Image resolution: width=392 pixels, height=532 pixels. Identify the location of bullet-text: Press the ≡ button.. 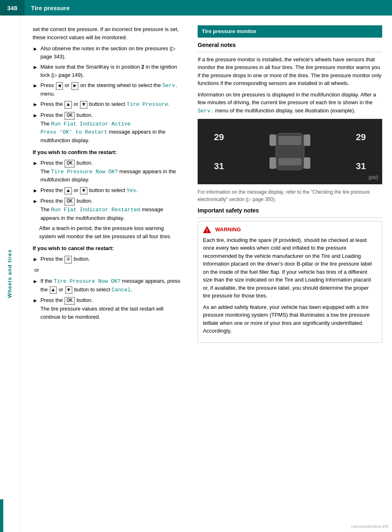
(111, 259).